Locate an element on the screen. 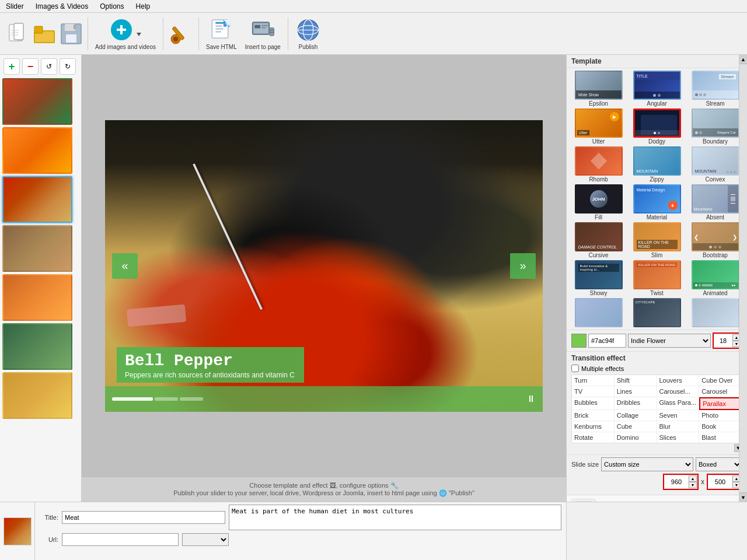 The image size is (747, 560). template-slim-label: Slim is located at coordinates (657, 256).